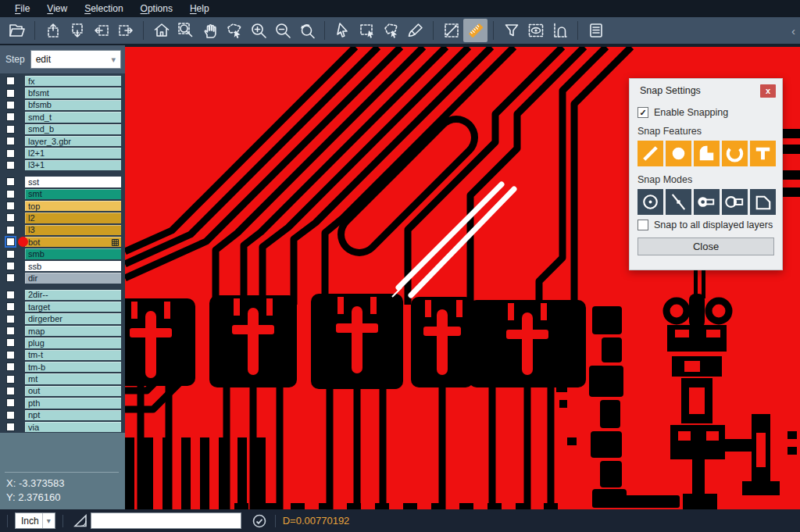  What do you see at coordinates (650, 153) in the screenshot?
I see `line-snap-button` at bounding box center [650, 153].